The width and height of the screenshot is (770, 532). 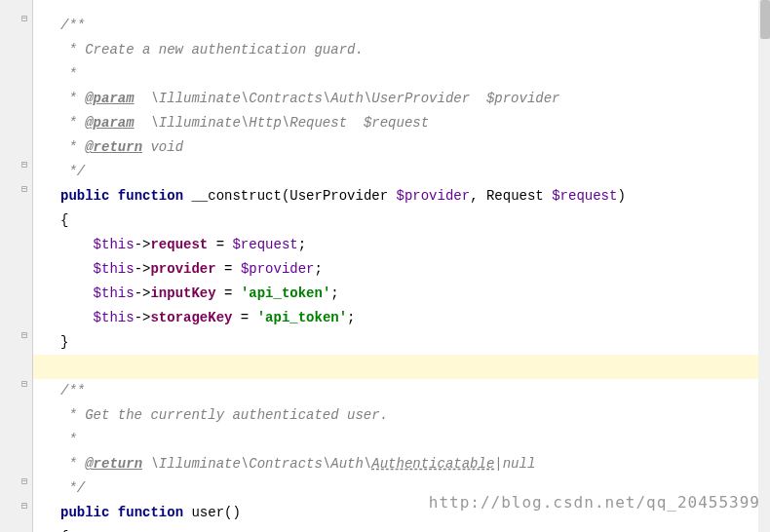 I want to click on function-name-user: user, so click(x=208, y=513).